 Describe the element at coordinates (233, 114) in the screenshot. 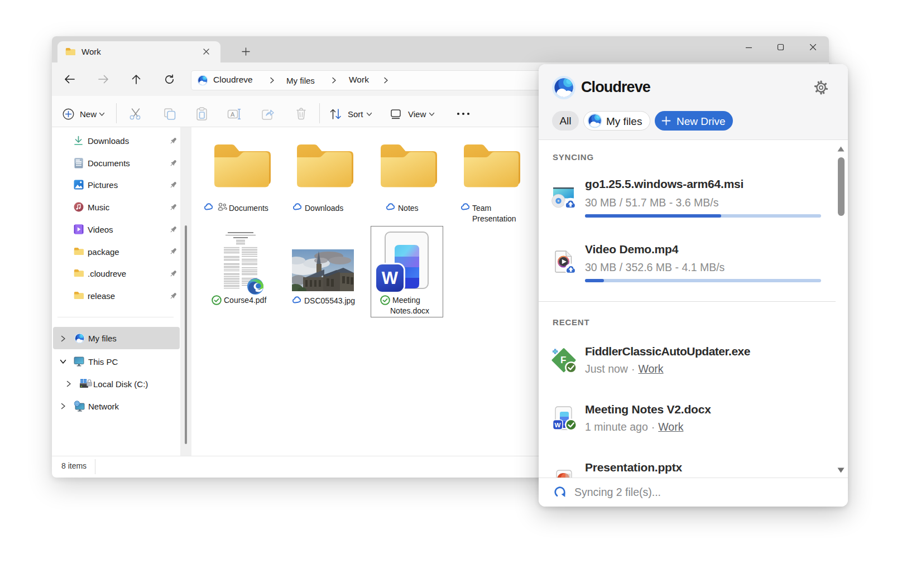

I see `svg-text: A` at that location.